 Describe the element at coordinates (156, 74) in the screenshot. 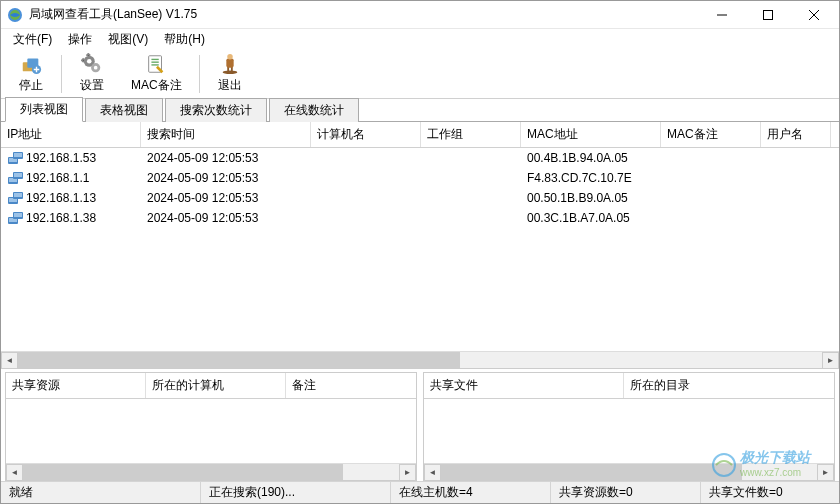

I see `mac-remark-button: MAC备注` at that location.